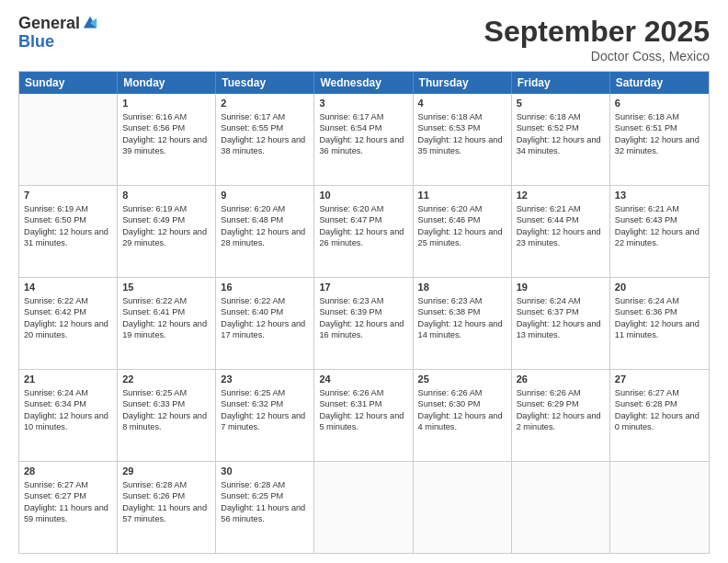 The height and width of the screenshot is (563, 728). I want to click on daylight-text: Daylight: 12 hours and 25 minutes., so click(461, 237).